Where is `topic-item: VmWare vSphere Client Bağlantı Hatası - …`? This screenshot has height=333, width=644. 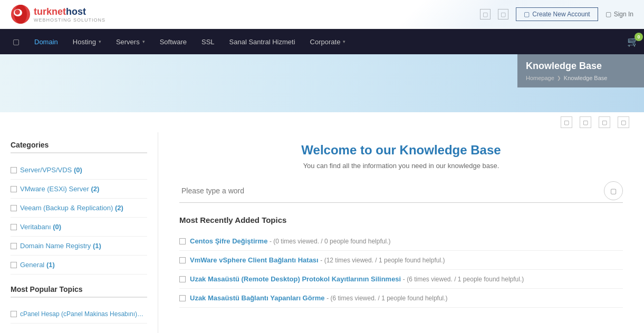 topic-item: VmWare vSphere Client Bağlantı Hatası - … is located at coordinates (401, 260).